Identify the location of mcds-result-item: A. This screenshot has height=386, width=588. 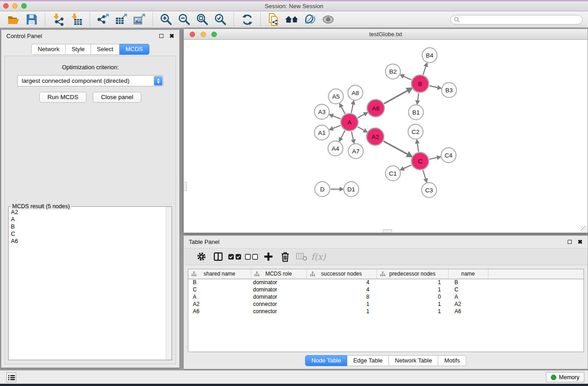
(90, 219).